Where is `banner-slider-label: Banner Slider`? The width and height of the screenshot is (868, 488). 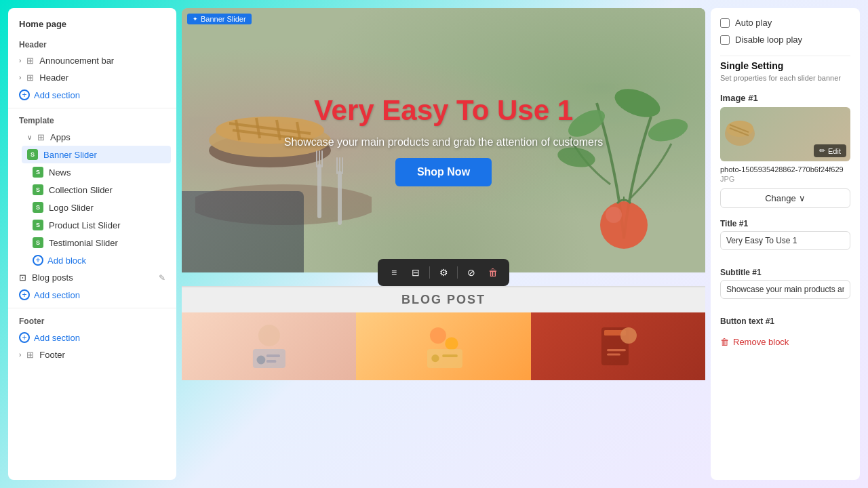
banner-slider-label: Banner Slider is located at coordinates (71, 155).